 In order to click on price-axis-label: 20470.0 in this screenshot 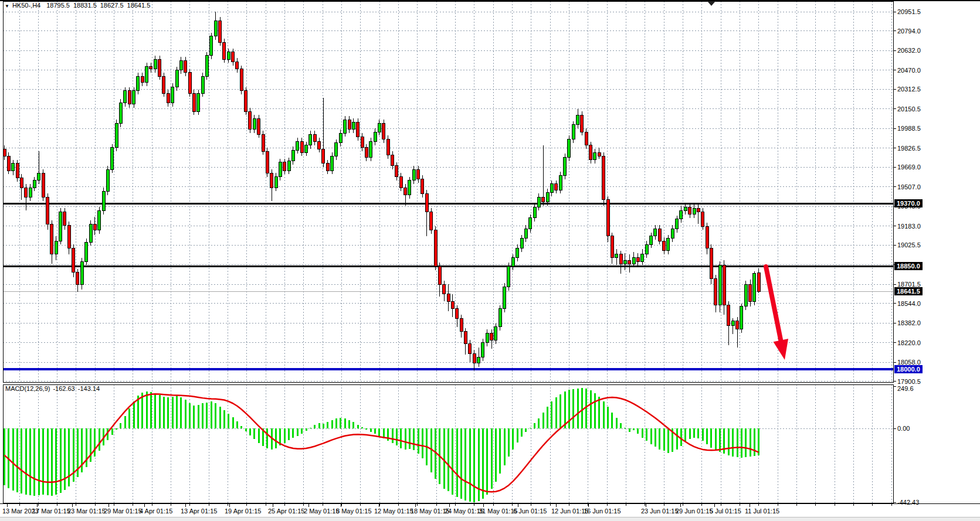, I will do `click(909, 70)`.